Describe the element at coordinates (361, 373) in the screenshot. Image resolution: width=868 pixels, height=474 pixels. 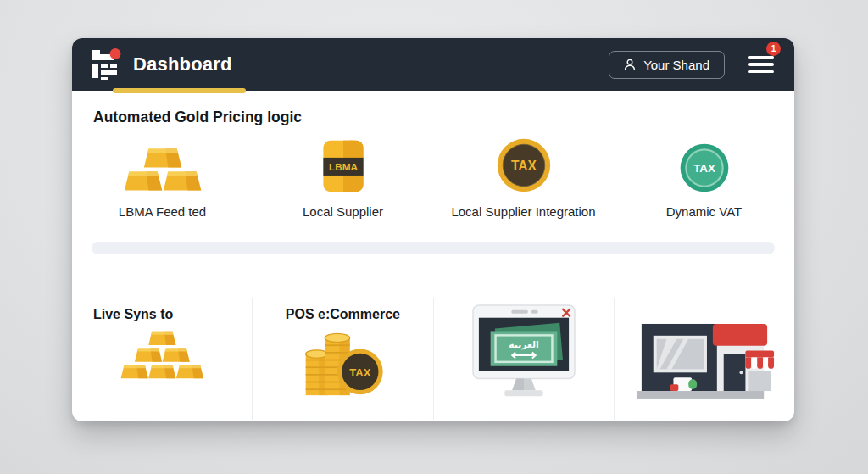
I see `coin-tax-text: TAX` at that location.